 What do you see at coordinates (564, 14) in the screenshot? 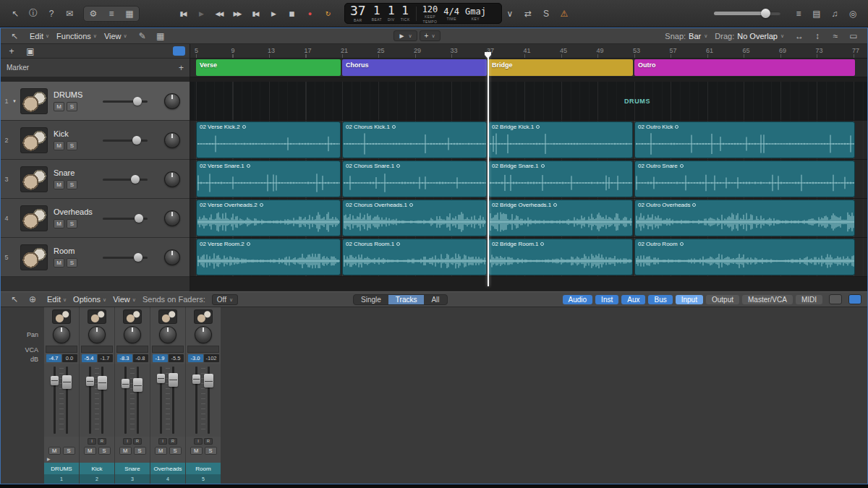
I see `alert-icon: ⚠` at bounding box center [564, 14].